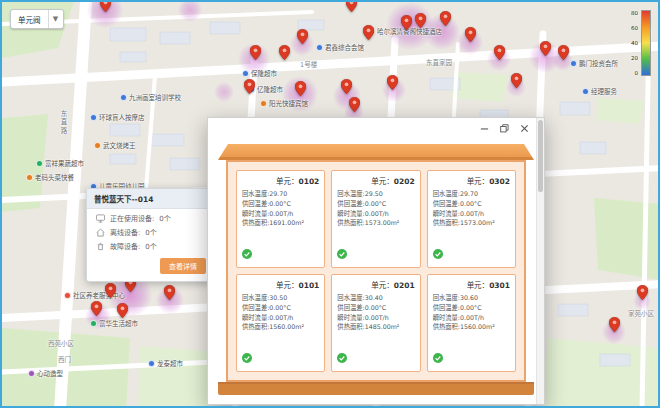 This screenshot has width=660, height=408. I want to click on scrollbar-thumb, so click(540, 156).